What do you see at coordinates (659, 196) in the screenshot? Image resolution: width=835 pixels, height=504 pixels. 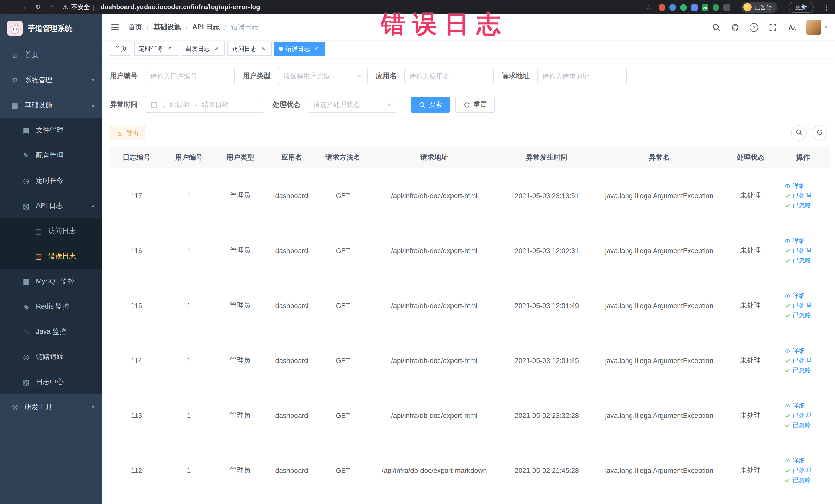 I see `cell-exception: java.lang.IllegalArgumentException` at bounding box center [659, 196].